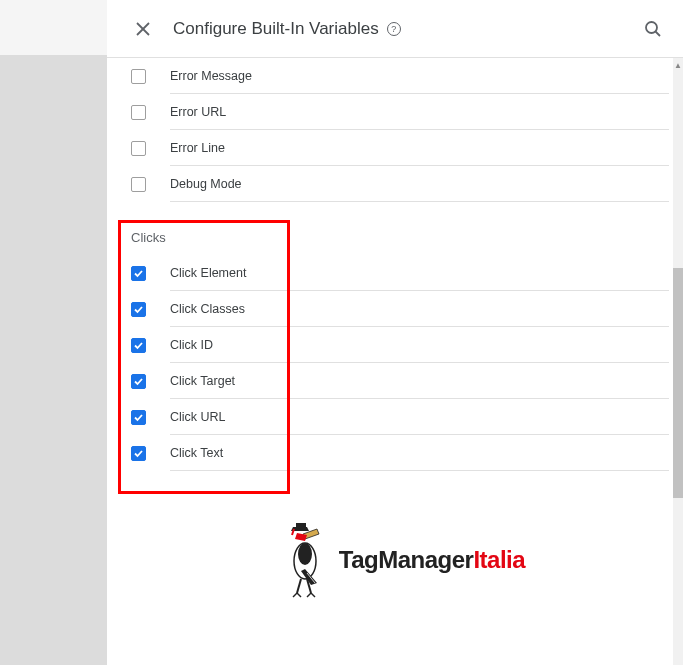 This screenshot has height=665, width=683. What do you see at coordinates (138, 418) in the screenshot?
I see `checkbox-click-url` at bounding box center [138, 418].